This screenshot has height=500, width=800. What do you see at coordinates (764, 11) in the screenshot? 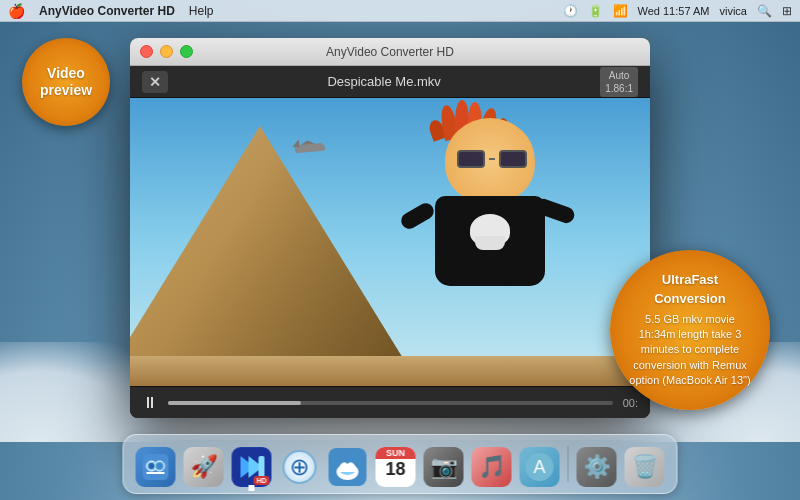
I see `search-icon: 🔍` at bounding box center [764, 11].